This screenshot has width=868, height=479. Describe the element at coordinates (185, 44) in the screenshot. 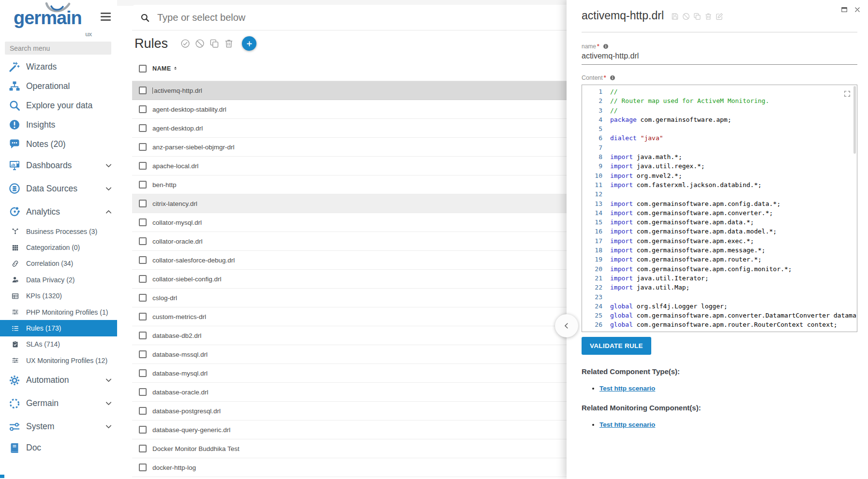

I see `enable-button` at that location.